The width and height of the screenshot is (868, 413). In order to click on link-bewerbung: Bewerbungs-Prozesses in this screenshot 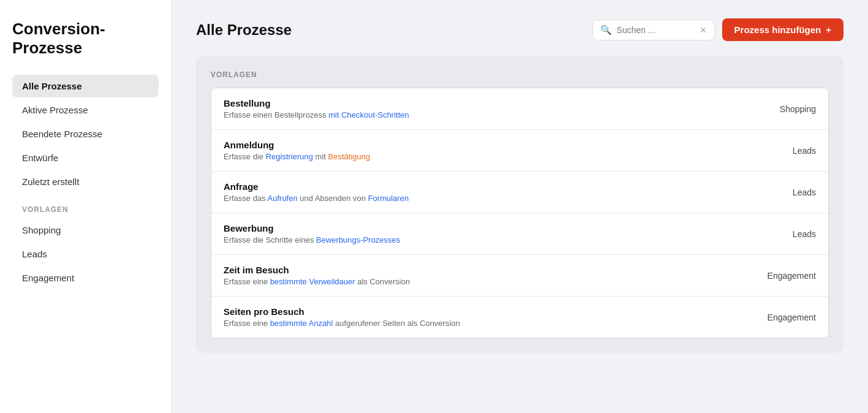, I will do `click(358, 240)`.